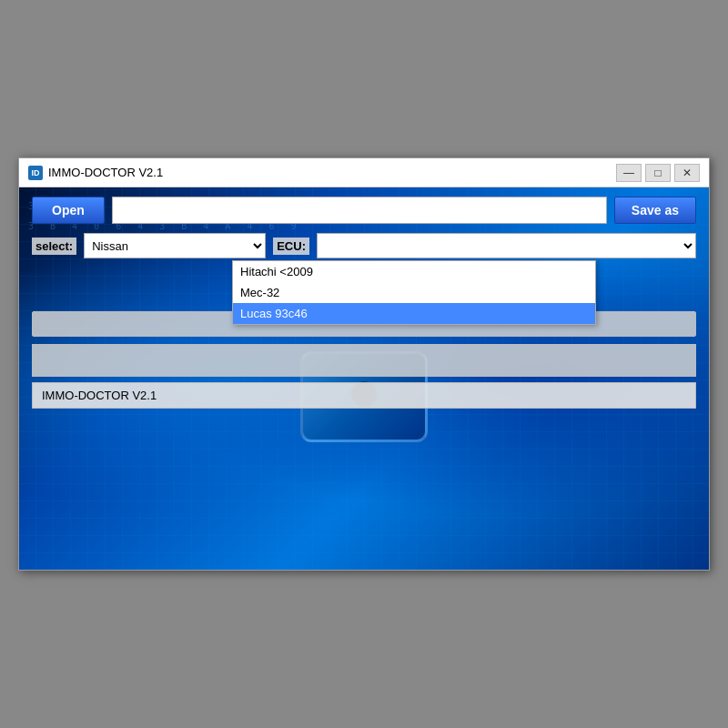  What do you see at coordinates (359, 210) in the screenshot?
I see `file-path-input` at bounding box center [359, 210].